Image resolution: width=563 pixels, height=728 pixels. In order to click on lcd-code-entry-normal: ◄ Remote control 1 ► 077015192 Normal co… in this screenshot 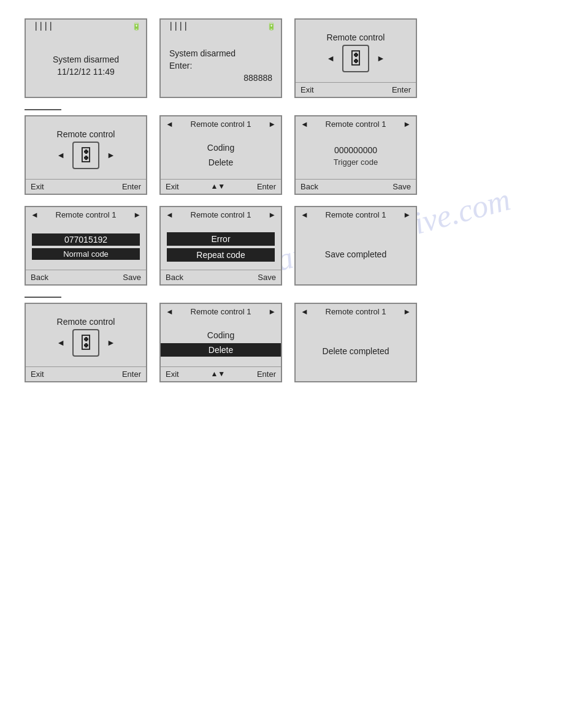, I will do `click(86, 246)`.